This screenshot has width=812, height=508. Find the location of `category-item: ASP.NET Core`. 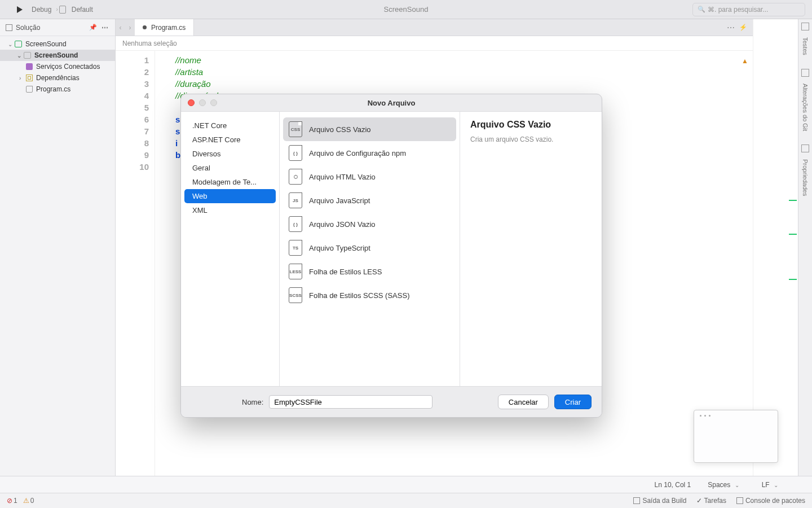

category-item: ASP.NET Core is located at coordinates (230, 140).